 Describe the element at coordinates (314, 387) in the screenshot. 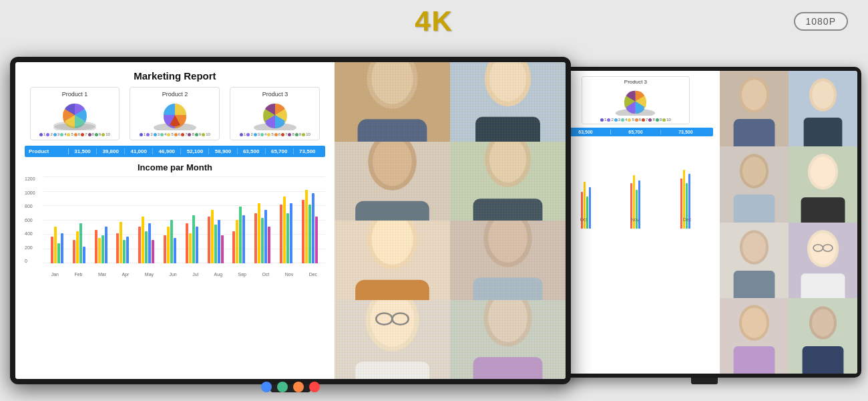

I see `control-btn-red` at that location.